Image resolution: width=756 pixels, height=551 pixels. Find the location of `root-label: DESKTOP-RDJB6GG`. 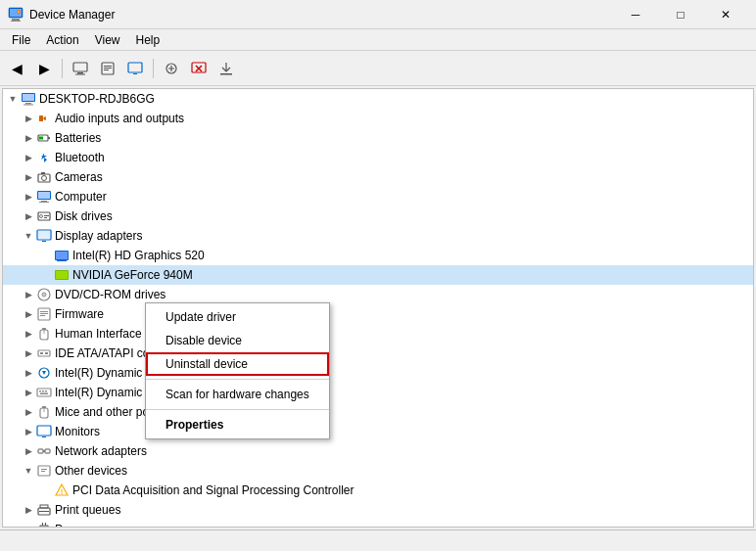

root-label: DESKTOP-RDJB6GG is located at coordinates (97, 99).